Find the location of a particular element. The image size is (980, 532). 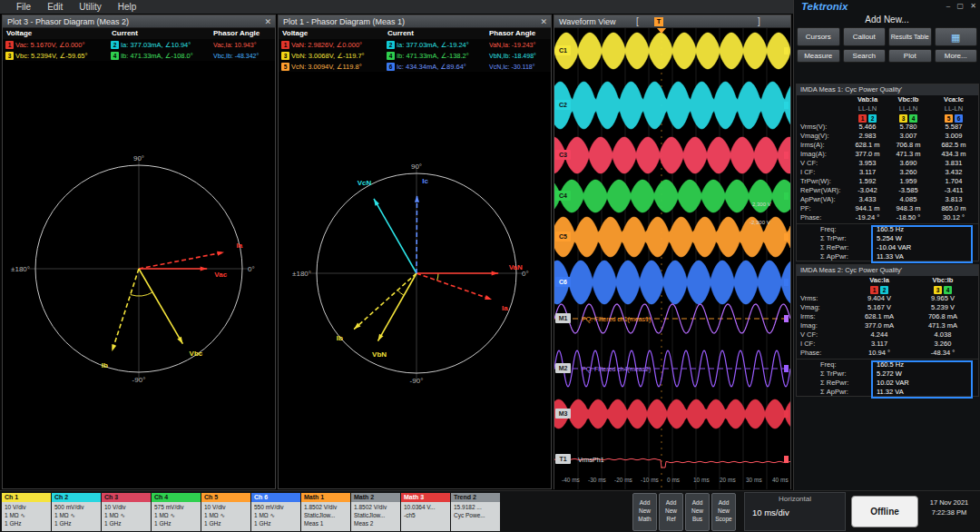

menu-edit: Edit is located at coordinates (54, 7).